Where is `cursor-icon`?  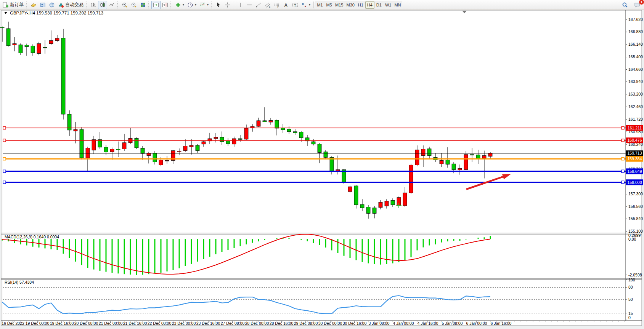 cursor-icon is located at coordinates (218, 5).